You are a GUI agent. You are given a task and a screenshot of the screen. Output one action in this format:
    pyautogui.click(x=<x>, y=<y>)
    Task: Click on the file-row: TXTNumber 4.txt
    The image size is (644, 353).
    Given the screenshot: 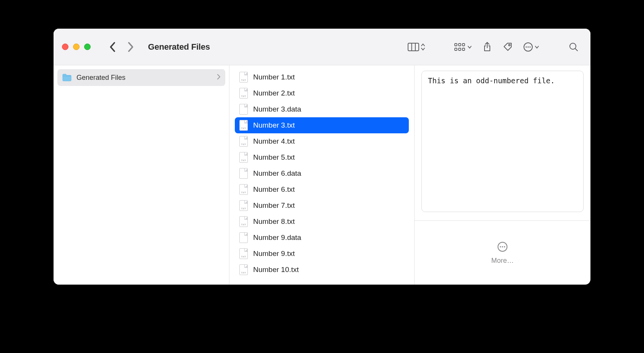 What is the action you would take?
    pyautogui.click(x=322, y=141)
    